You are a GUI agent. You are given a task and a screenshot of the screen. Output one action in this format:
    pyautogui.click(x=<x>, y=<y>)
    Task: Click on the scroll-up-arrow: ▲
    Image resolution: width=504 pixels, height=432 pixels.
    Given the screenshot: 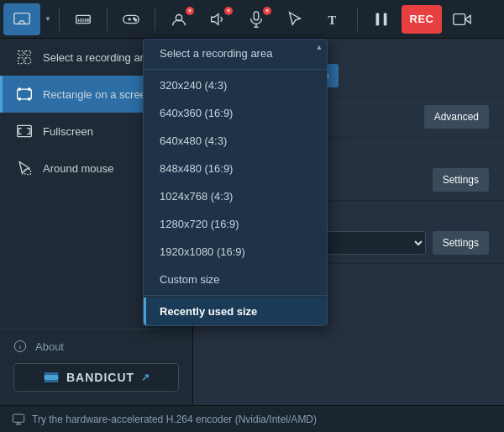 What is the action you would take?
    pyautogui.click(x=319, y=47)
    